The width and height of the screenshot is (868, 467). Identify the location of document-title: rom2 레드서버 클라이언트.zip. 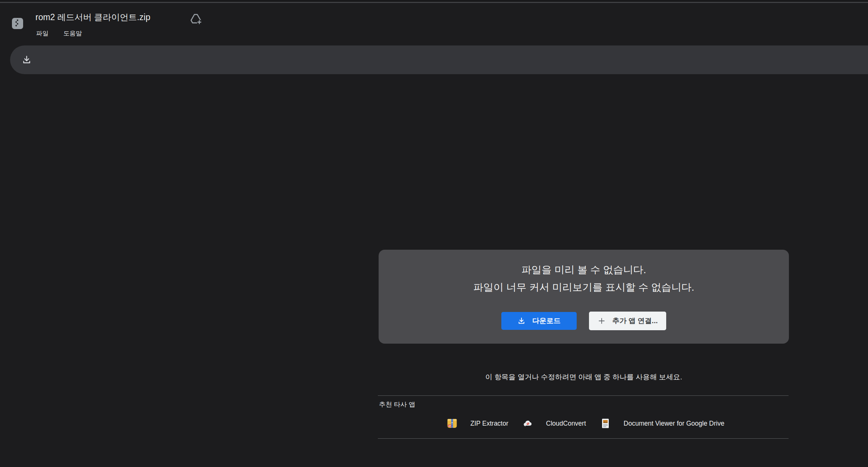
(93, 17).